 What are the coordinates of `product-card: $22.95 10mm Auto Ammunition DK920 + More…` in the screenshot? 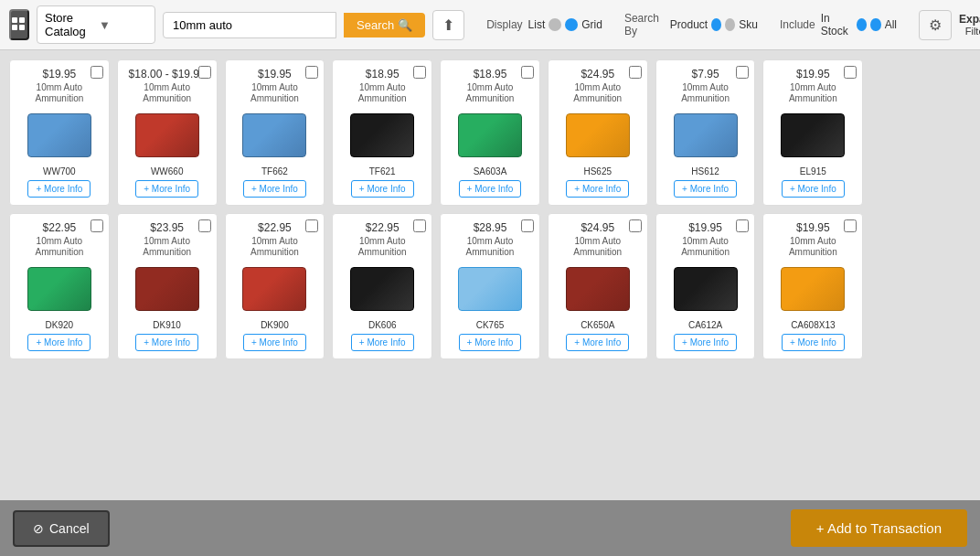 It's located at (59, 286).